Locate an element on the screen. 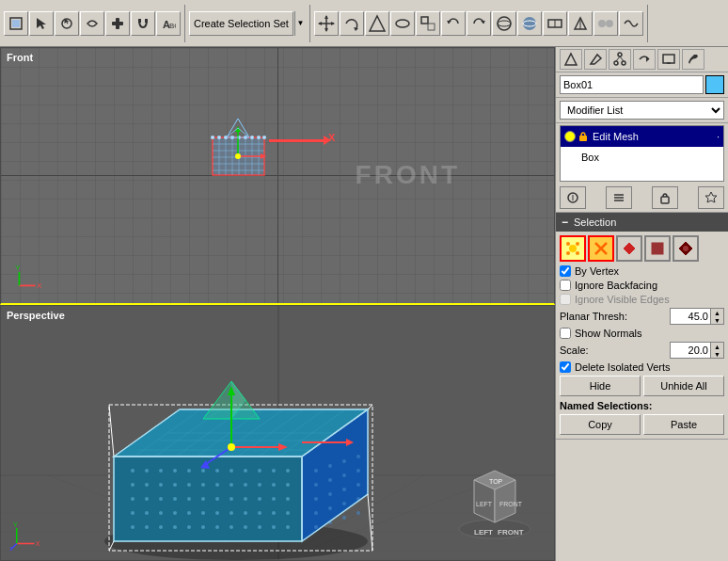 Image resolution: width=728 pixels, height=561 pixels. toolbar-btn-extra3 is located at coordinates (606, 24).